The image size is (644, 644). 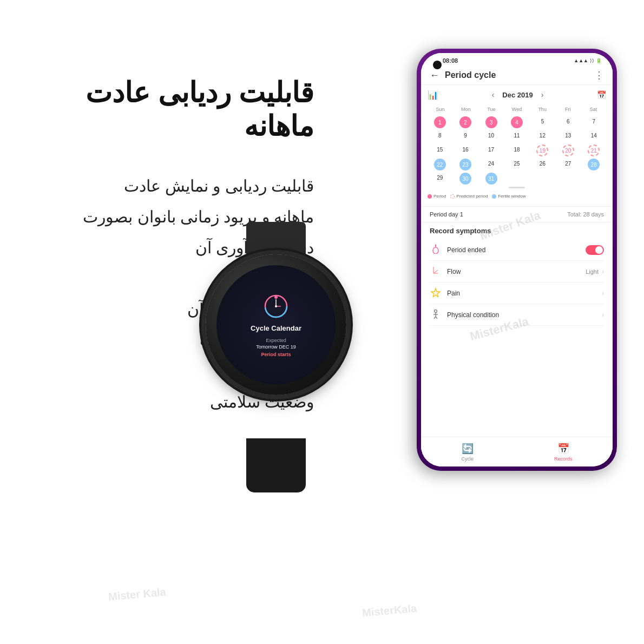 I want to click on calendar-icon: 📅, so click(x=602, y=95).